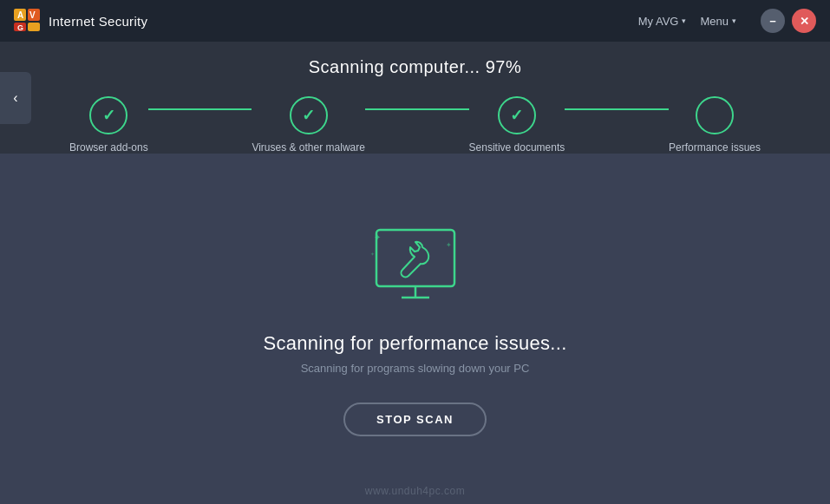  Describe the element at coordinates (33, 16) in the screenshot. I see `svg-text: V` at that location.